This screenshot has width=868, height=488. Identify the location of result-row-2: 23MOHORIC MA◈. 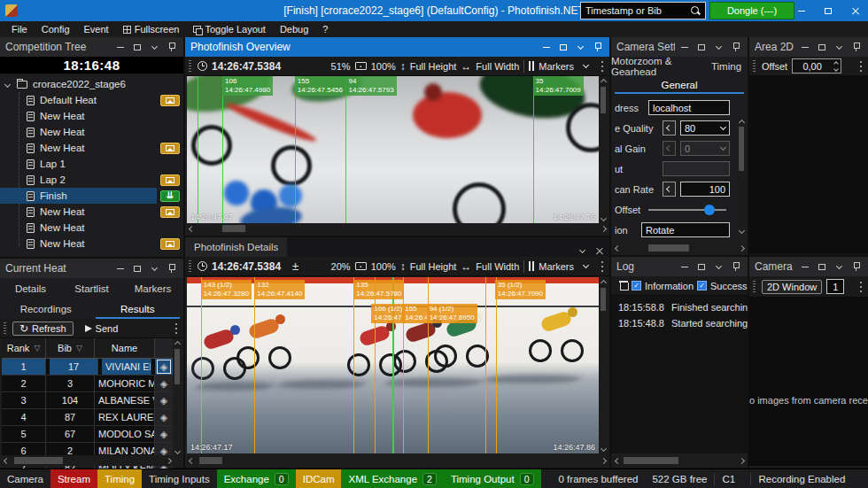
(87, 384).